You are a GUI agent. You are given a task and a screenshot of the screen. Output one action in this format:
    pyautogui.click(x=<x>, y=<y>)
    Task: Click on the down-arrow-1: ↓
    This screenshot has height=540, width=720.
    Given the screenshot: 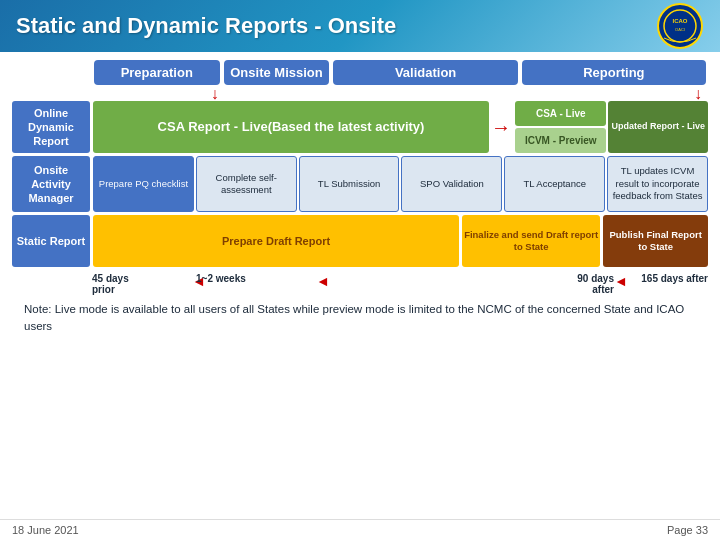 What is the action you would take?
    pyautogui.click(x=215, y=94)
    